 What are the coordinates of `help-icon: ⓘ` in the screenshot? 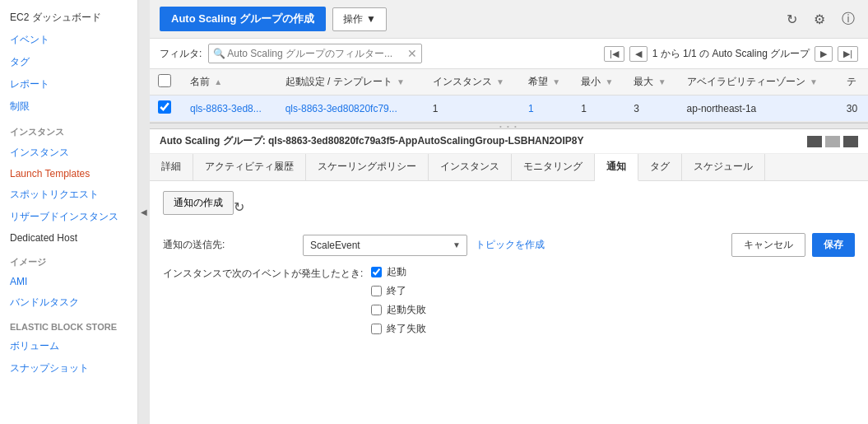 It's located at (848, 20).